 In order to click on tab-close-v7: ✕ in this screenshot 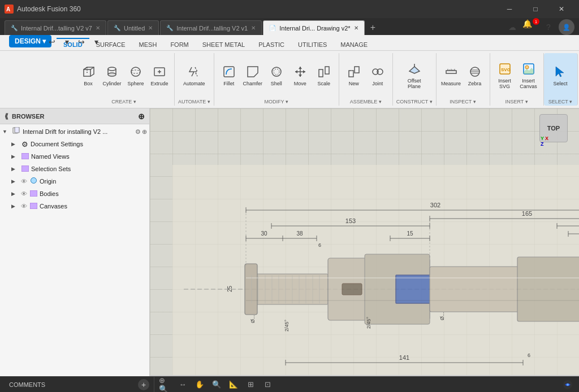, I will do `click(98, 28)`.